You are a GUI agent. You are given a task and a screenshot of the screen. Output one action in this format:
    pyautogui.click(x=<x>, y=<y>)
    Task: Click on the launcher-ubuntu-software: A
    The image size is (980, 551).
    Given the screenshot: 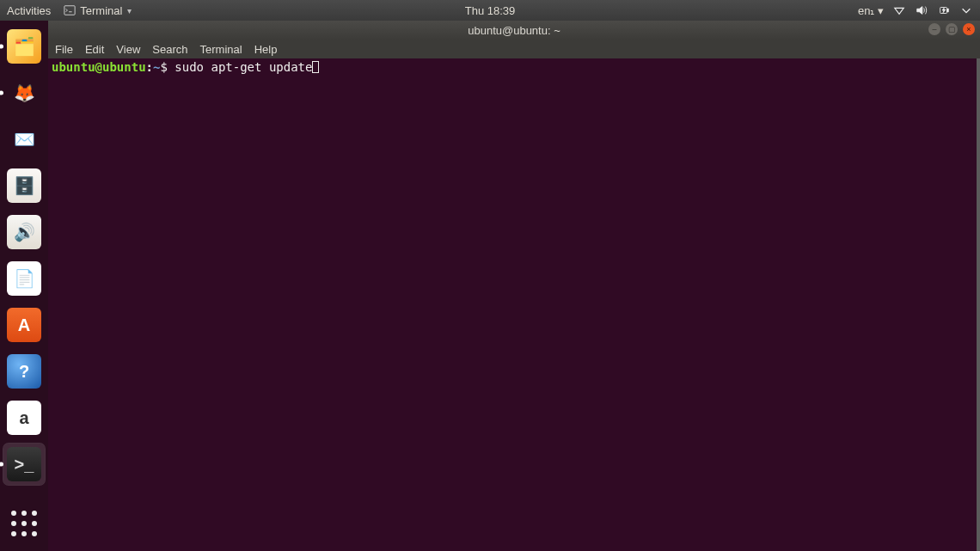 What is the action you would take?
    pyautogui.click(x=24, y=325)
    